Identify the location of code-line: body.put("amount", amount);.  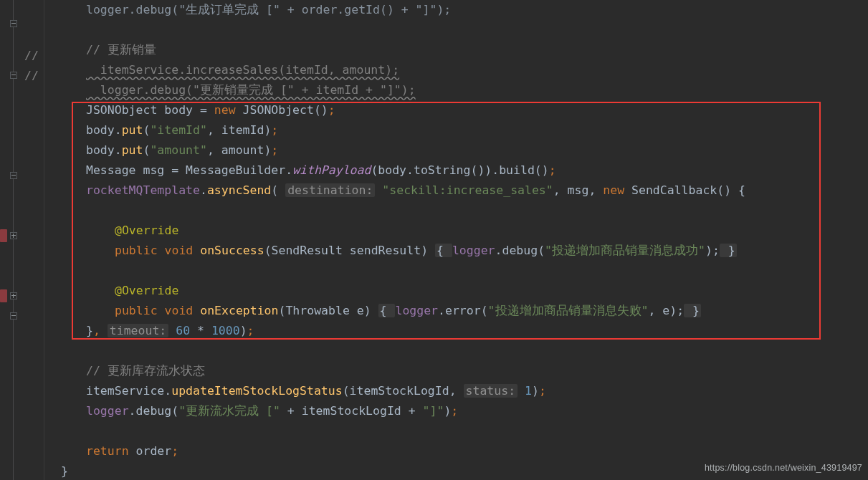
(457, 150).